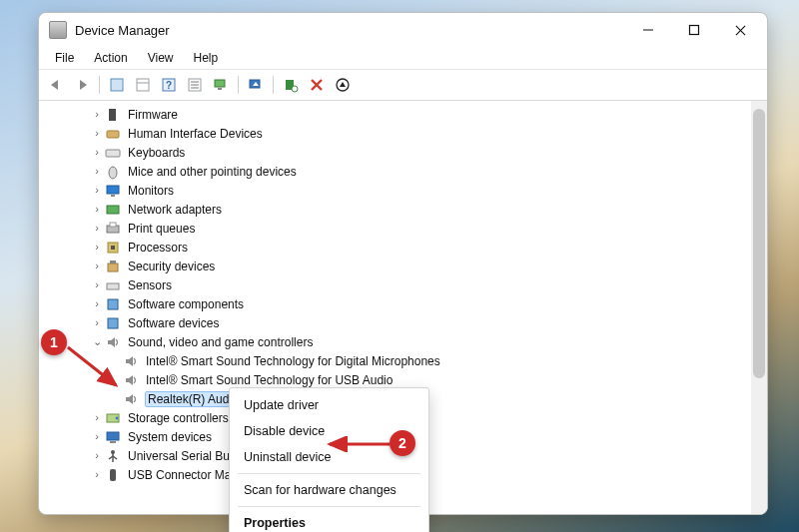 The image size is (799, 532). What do you see at coordinates (403, 172) in the screenshot?
I see `tree-item: ›Mice and other pointing devices` at bounding box center [403, 172].